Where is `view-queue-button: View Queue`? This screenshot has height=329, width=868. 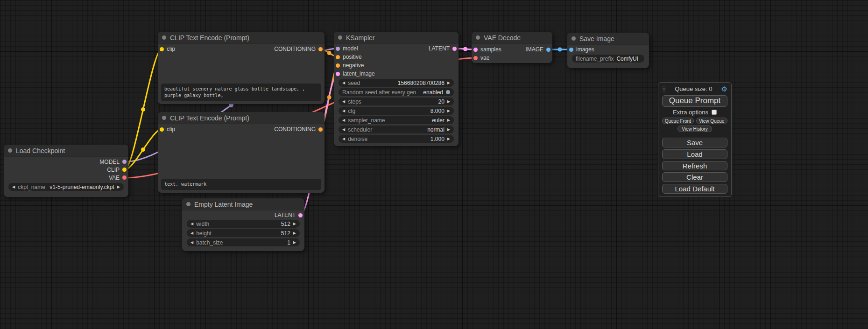 view-queue-button: View Queue is located at coordinates (712, 121).